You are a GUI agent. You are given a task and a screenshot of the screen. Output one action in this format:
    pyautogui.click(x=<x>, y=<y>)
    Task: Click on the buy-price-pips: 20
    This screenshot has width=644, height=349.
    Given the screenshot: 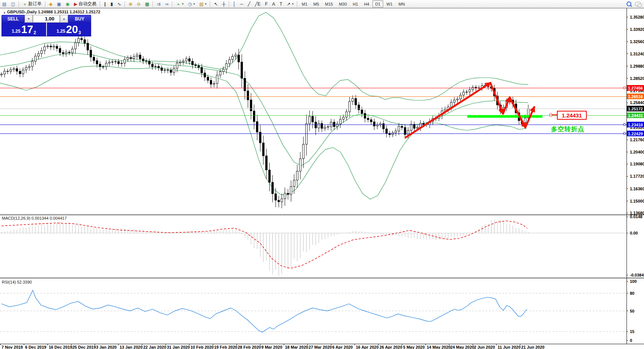 What is the action you would take?
    pyautogui.click(x=72, y=30)
    